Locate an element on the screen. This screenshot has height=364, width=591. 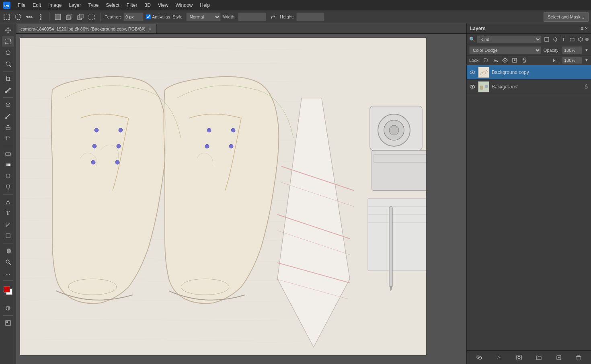
marquee-single-col-icon is located at coordinates (41, 17).